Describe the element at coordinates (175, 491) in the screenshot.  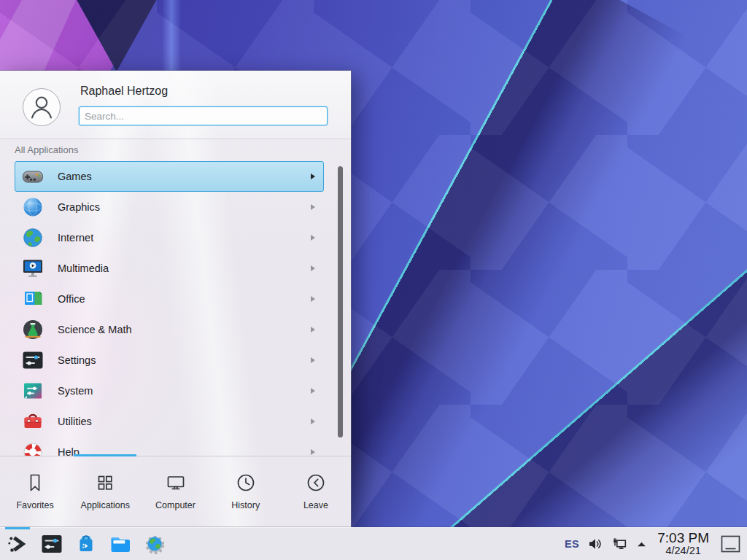
I see `launcher-tab-bar: Favorites Applications Computer History …` at that location.